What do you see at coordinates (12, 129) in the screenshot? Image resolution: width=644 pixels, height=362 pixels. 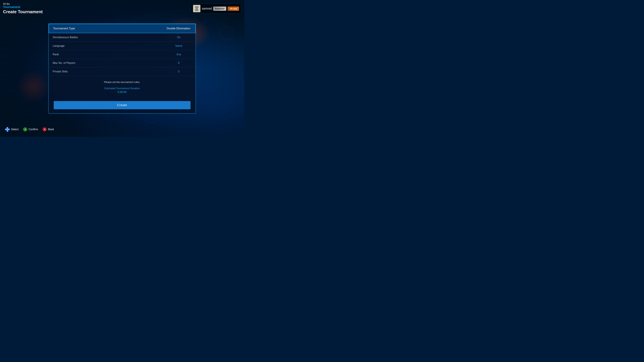 I see `control-select: Select` at bounding box center [12, 129].